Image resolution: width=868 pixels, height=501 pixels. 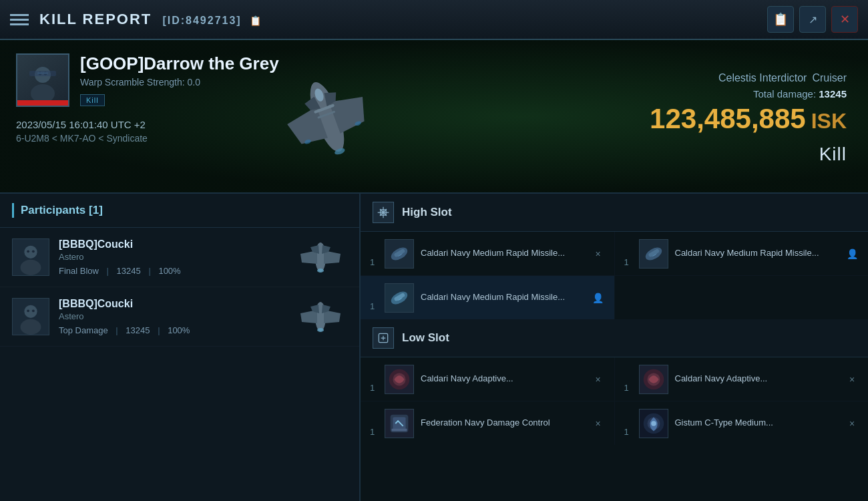 What do you see at coordinates (742, 424) in the screenshot?
I see `slot-item: 1 Gistum C-Type Medium... ×` at bounding box center [742, 424].